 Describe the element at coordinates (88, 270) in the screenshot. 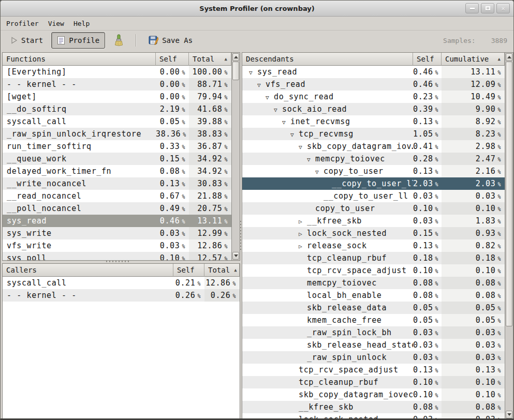

I see `column-header-callers: Callers` at that location.